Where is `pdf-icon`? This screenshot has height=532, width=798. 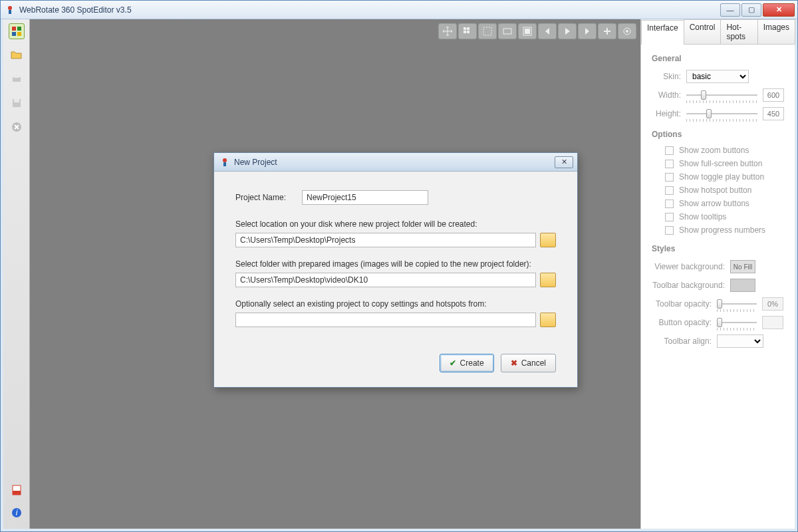
pdf-icon is located at coordinates (17, 490).